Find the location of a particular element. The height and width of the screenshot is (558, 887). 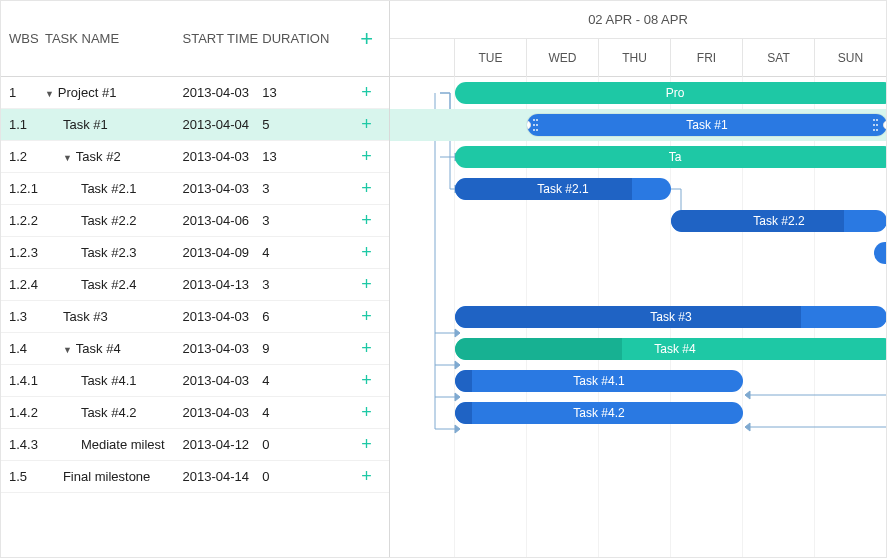

task-bar: Task #1 is located at coordinates (706, 125).